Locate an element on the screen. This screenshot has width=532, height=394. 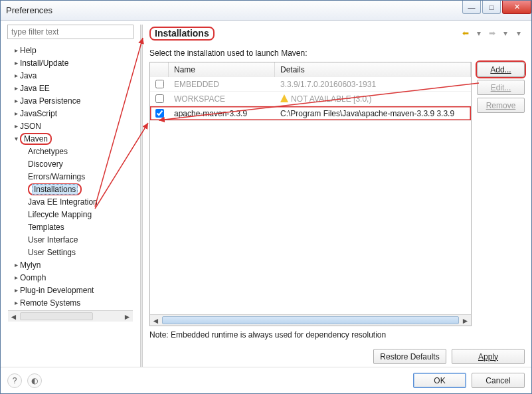
ok-button: OK is located at coordinates (440, 380).